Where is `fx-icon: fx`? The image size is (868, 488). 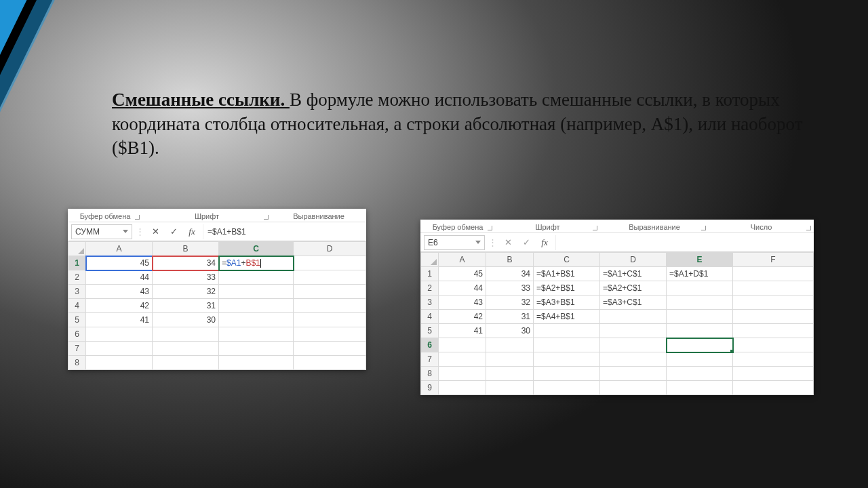 fx-icon: fx is located at coordinates (192, 232).